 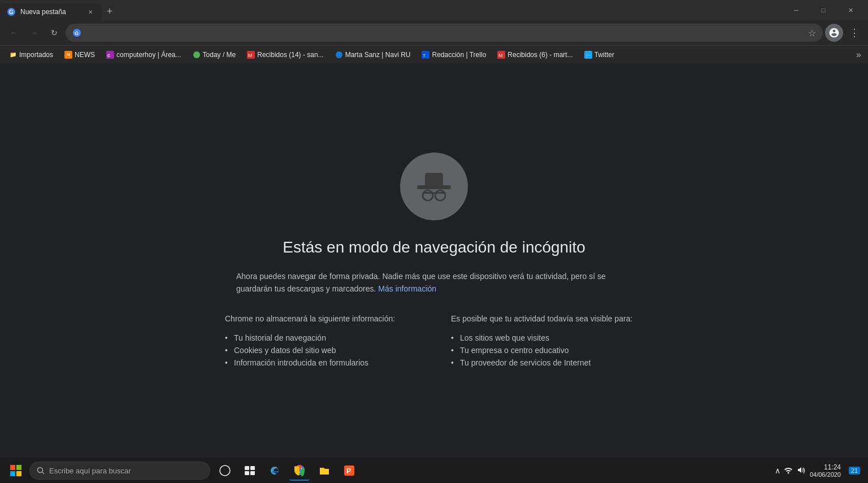 I want to click on taskbar-app-icons: P, so click(x=287, y=471).